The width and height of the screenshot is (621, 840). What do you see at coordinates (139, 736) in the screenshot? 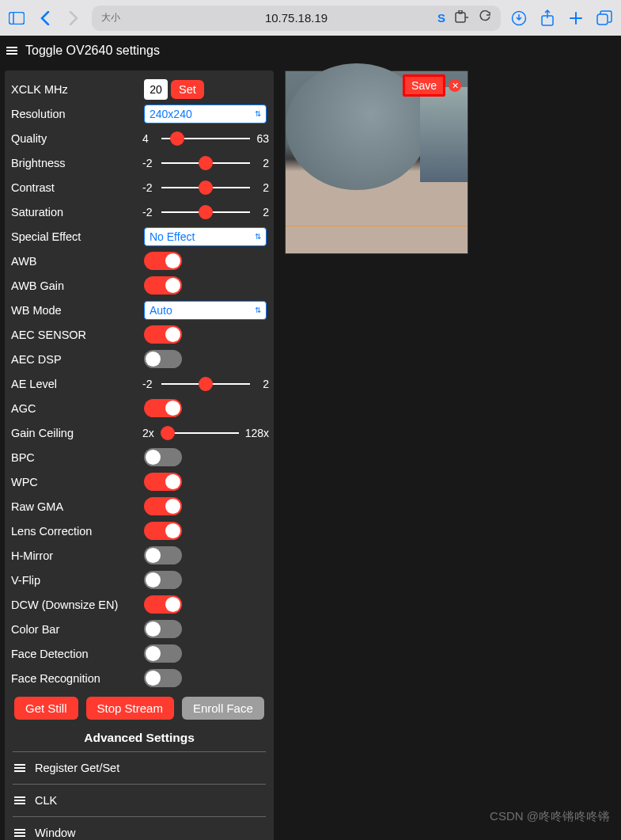
I see `advanced-settings-title: Advanced Settings` at bounding box center [139, 736].